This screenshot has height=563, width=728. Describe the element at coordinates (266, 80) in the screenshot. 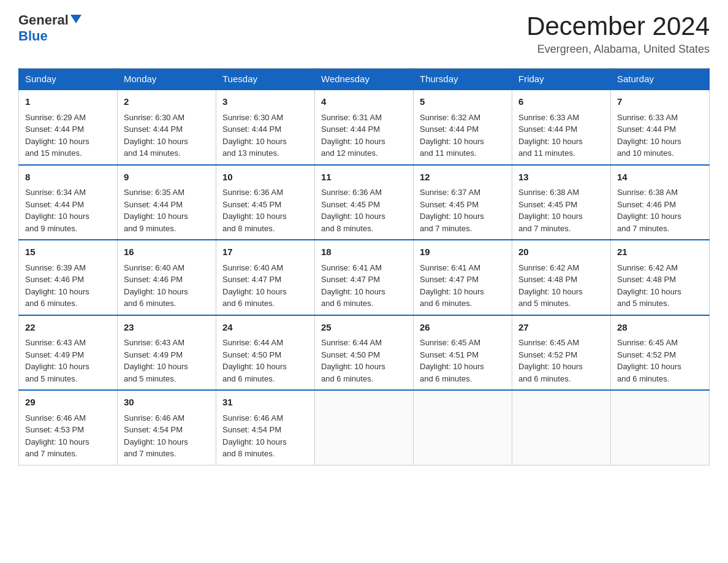

I see `header-tuesday: Tuesday` at that location.